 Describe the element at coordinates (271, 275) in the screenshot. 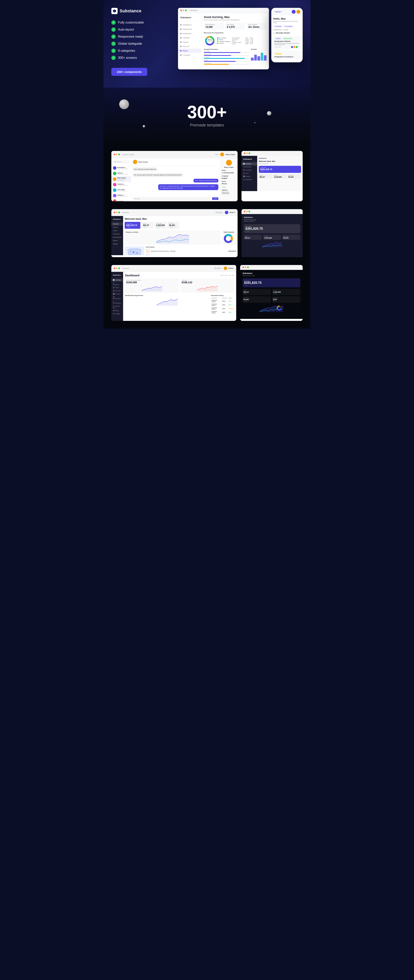

I see `md-sub: Welcome back, Max` at that location.